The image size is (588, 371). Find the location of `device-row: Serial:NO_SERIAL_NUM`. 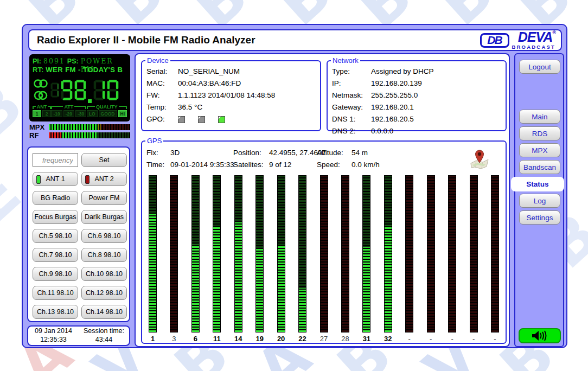

device-row: Serial:NO_SERIAL_NUM is located at coordinates (233, 72).